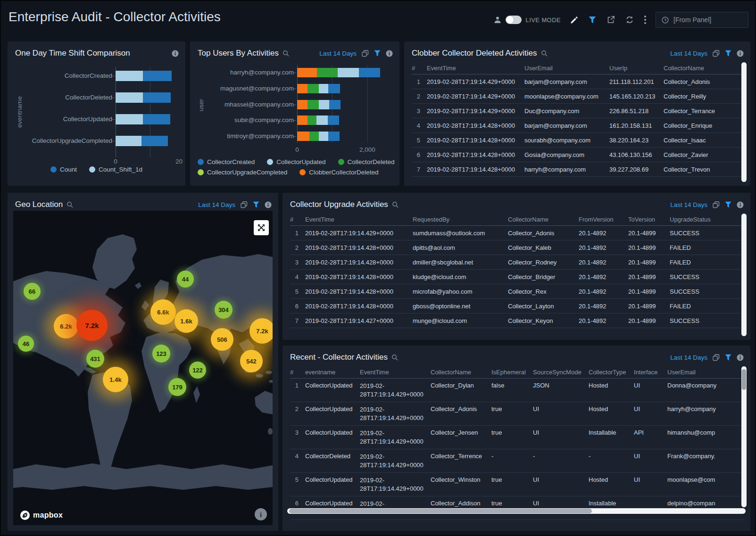 The width and height of the screenshot is (756, 536). Describe the element at coordinates (517, 321) in the screenshot. I see `table-row: 7 2019-02-28T17:19:14.427+0000 munge@icl…` at that location.